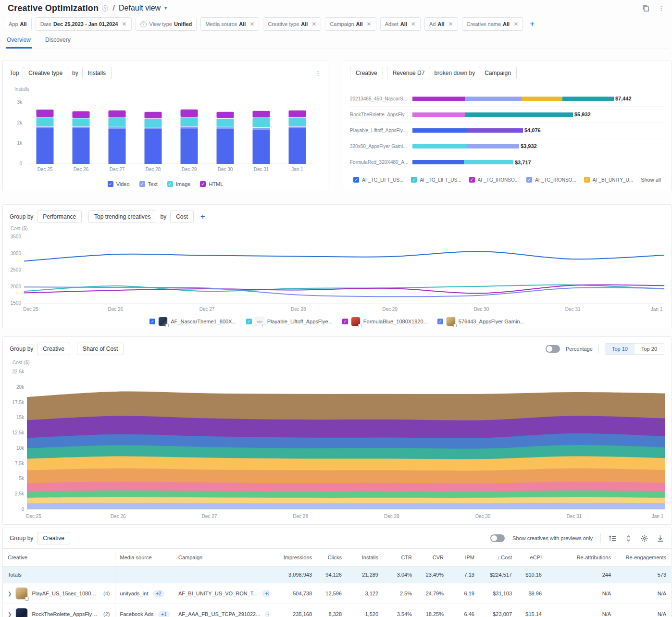 The width and height of the screenshot is (672, 617). What do you see at coordinates (293, 557) in the screenshot?
I see `column-header-impressions: Impressions` at bounding box center [293, 557].